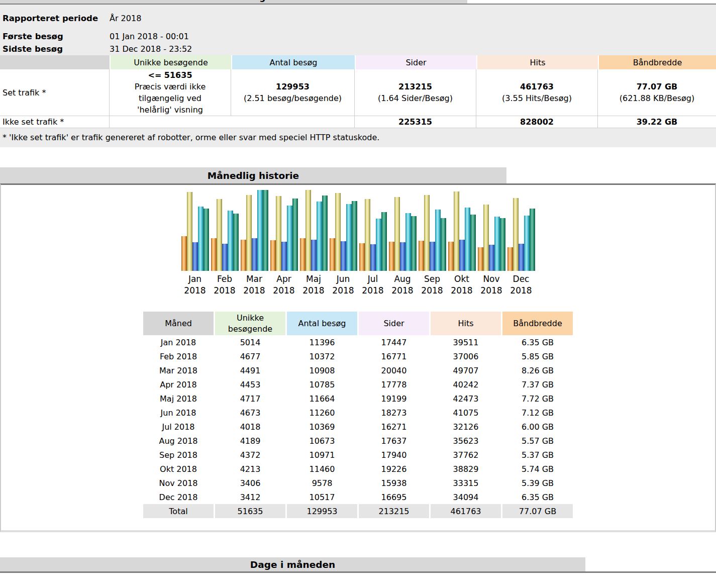 This screenshot has height=588, width=716. What do you see at coordinates (538, 324) in the screenshot?
I see `monthly-header-bandwidth: Båndbredde` at bounding box center [538, 324].